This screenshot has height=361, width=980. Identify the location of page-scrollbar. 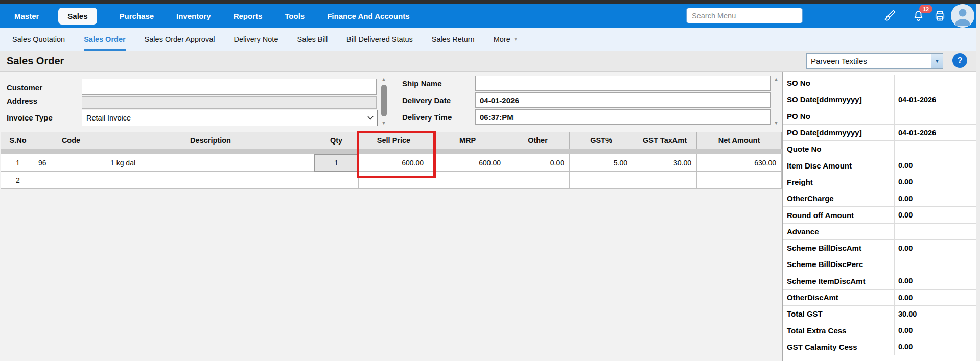
(978, 182).